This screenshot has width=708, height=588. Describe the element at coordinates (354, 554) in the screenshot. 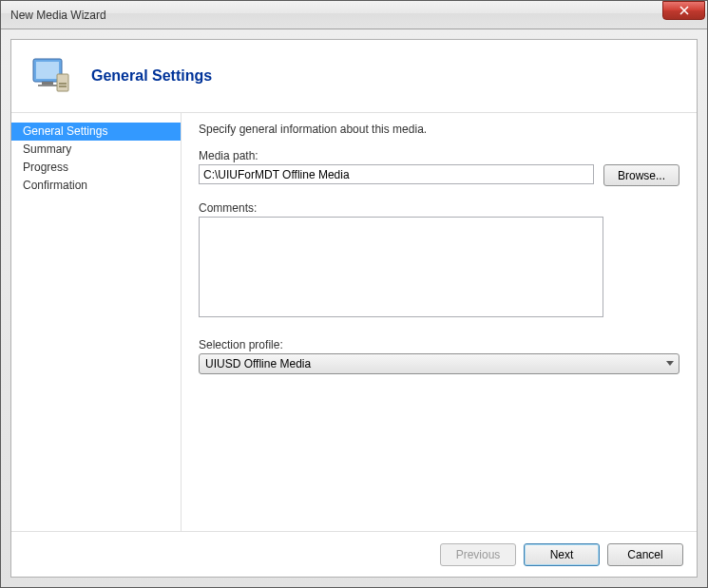

I see `wizard-footer: Previous Next Cancel` at that location.